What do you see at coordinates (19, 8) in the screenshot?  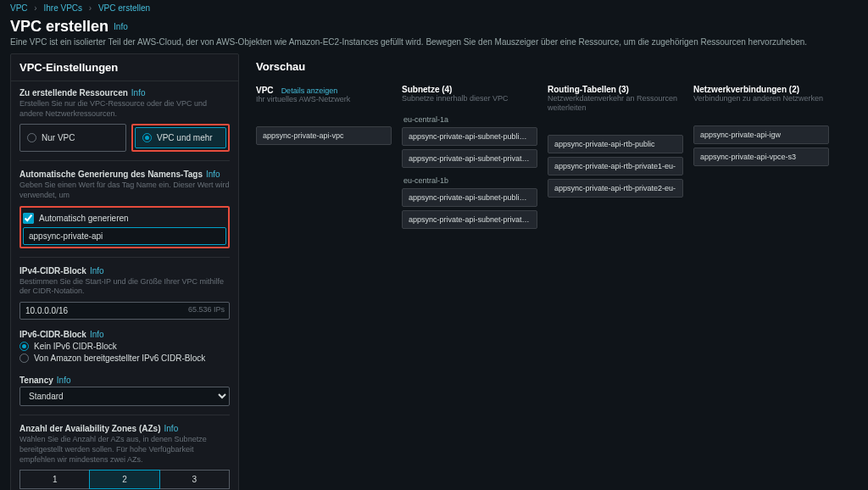 I see `breadcrumb-vpc: VPC` at bounding box center [19, 8].